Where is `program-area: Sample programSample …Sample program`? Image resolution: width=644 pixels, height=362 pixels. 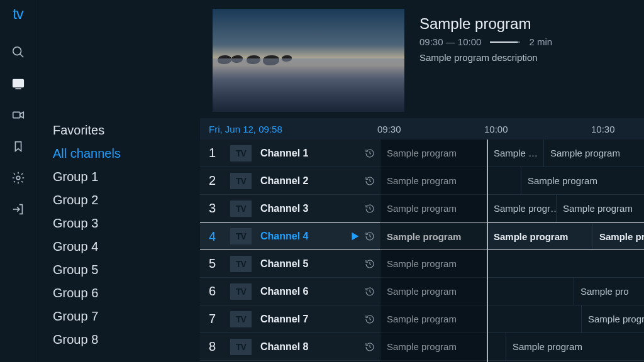 program-area: Sample programSample …Sample program is located at coordinates (512, 153).